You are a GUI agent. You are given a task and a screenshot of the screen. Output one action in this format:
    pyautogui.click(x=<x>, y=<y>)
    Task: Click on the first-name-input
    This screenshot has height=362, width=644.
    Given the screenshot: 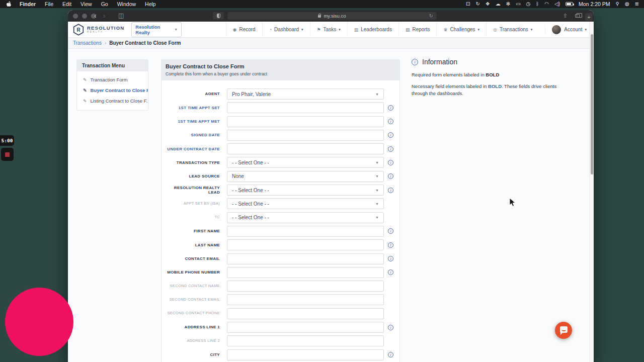 What is the action you would take?
    pyautogui.click(x=305, y=231)
    